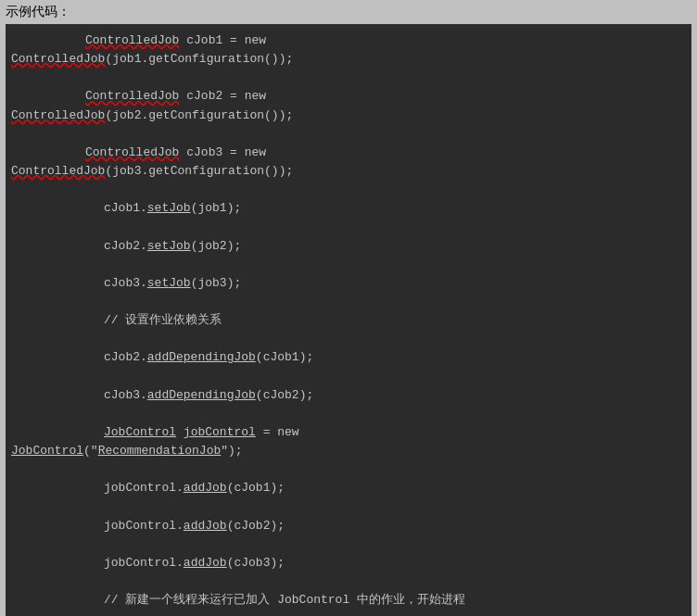 The height and width of the screenshot is (616, 697). I want to click on add-job-3: addJob, so click(206, 563).